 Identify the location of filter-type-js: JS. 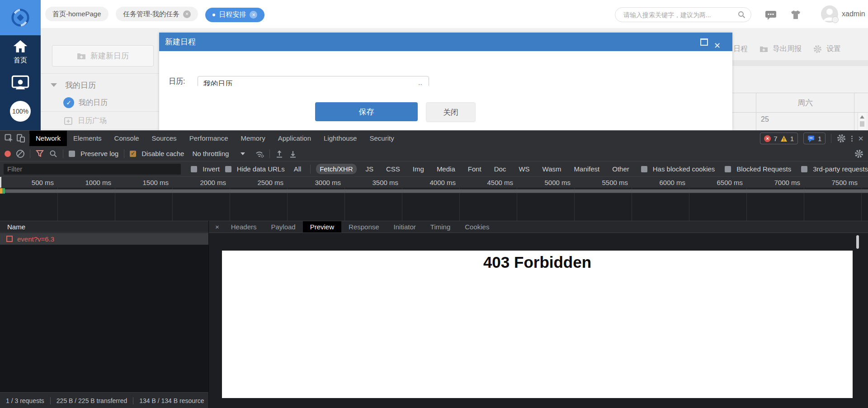
(370, 169).